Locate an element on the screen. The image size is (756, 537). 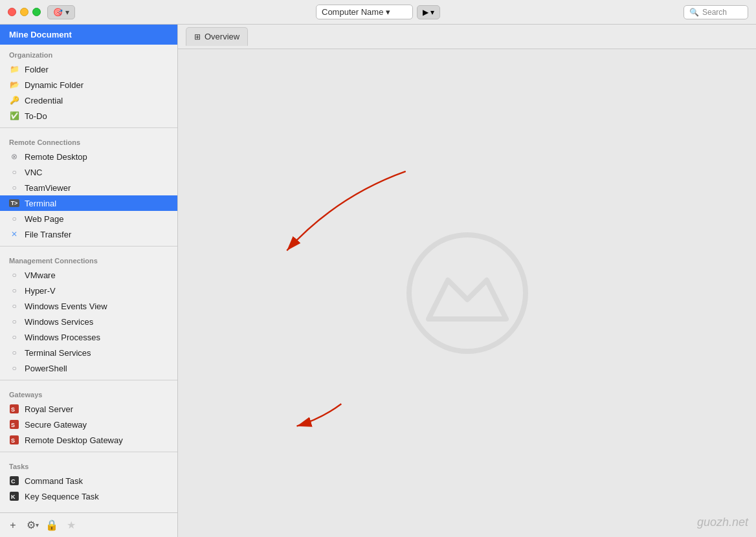
traffic-lights is located at coordinates (21, 12).